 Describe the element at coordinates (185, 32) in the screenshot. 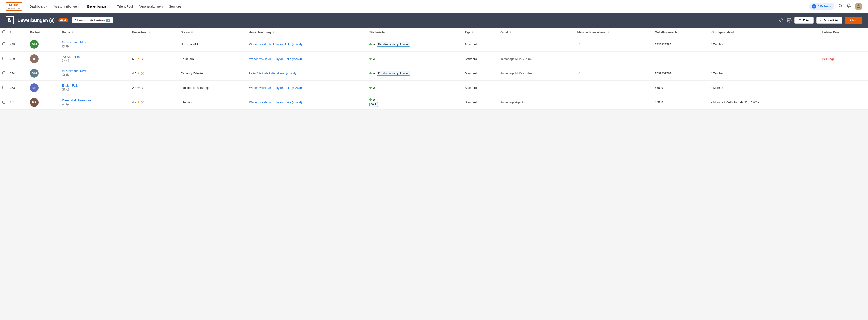

I see `th-status-label: Status` at that location.